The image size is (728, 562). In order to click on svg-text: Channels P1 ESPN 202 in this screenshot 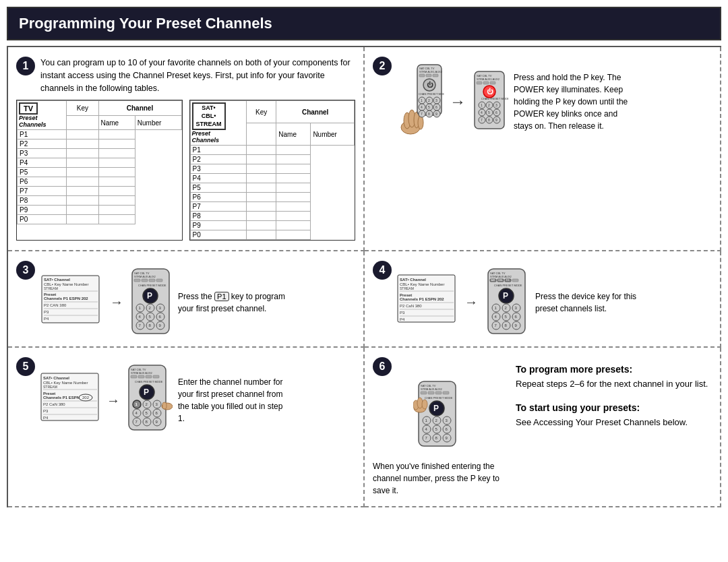, I will do `click(66, 299)`.